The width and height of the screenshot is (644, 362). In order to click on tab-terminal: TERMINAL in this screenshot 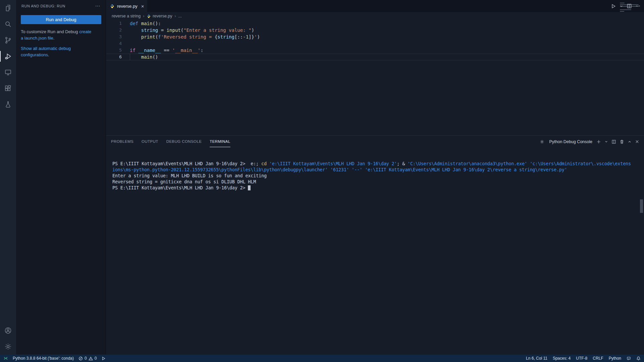, I will do `click(220, 141)`.